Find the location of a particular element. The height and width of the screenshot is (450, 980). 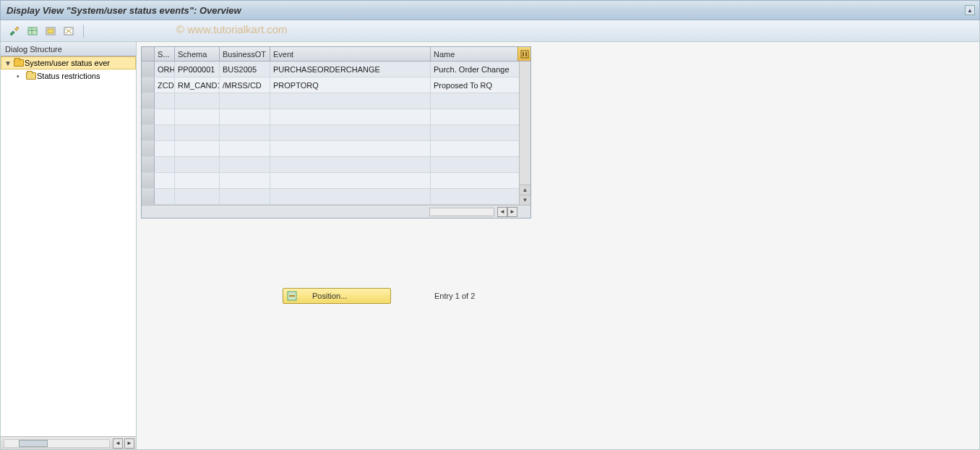

cell-businessot: BUS2005 is located at coordinates (245, 69).